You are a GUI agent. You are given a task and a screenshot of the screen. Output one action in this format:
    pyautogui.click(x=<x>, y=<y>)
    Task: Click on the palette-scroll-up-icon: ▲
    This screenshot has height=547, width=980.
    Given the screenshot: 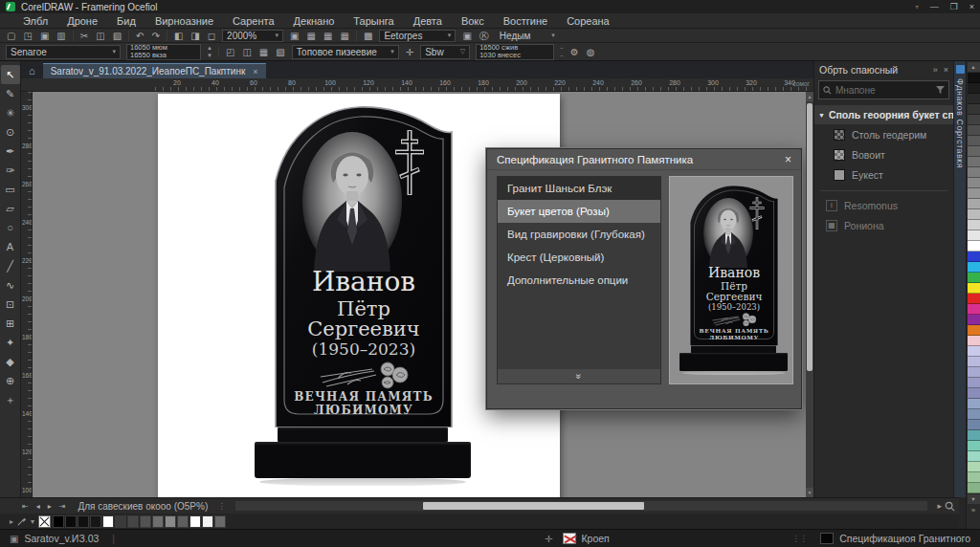 What is the action you would take?
    pyautogui.click(x=974, y=67)
    